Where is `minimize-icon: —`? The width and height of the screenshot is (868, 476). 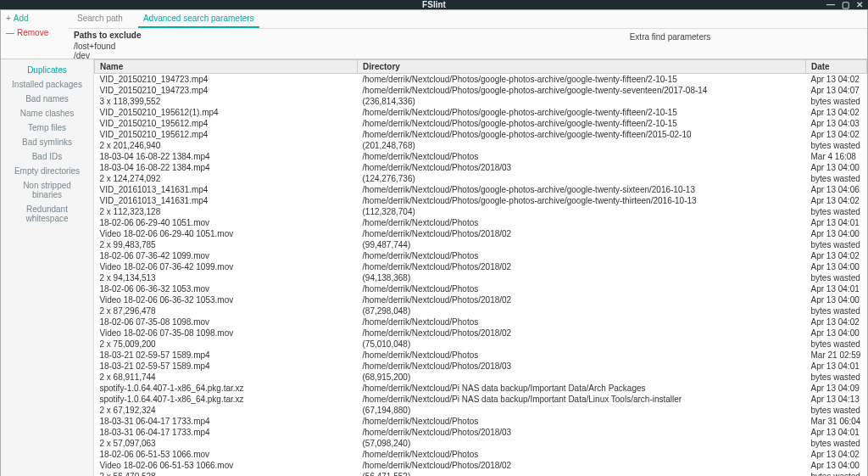
minimize-icon: — is located at coordinates (831, 5).